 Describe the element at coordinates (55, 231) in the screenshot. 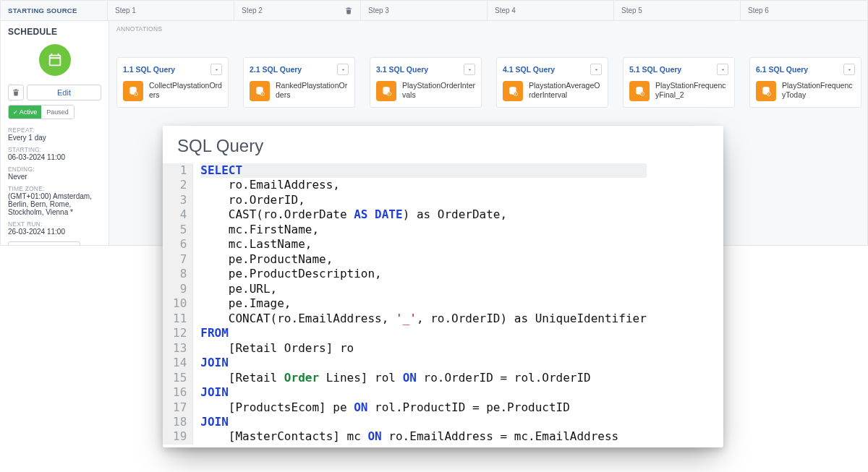

I see `nextrun-value: 26-03-2024 11:00` at that location.